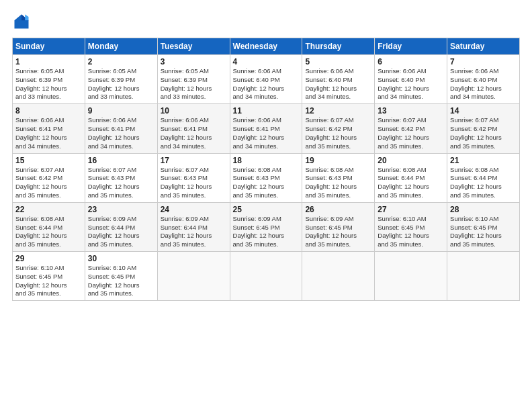 Image resolution: width=532 pixels, height=411 pixels. I want to click on logo, so click(23, 21).